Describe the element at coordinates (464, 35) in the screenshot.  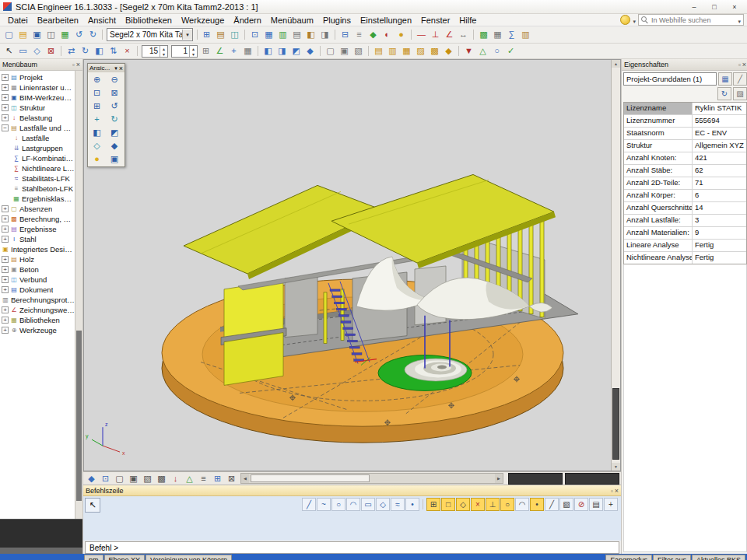
I see `dimension-icon: ↔` at that location.